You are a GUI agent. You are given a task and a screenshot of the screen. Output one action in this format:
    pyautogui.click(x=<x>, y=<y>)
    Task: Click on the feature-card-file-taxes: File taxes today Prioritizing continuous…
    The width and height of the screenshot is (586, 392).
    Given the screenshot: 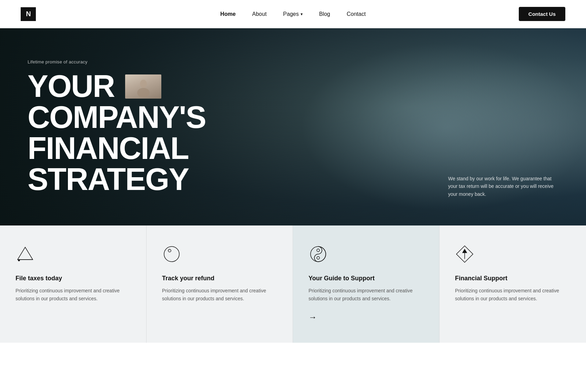 What is the action you would take?
    pyautogui.click(x=73, y=284)
    